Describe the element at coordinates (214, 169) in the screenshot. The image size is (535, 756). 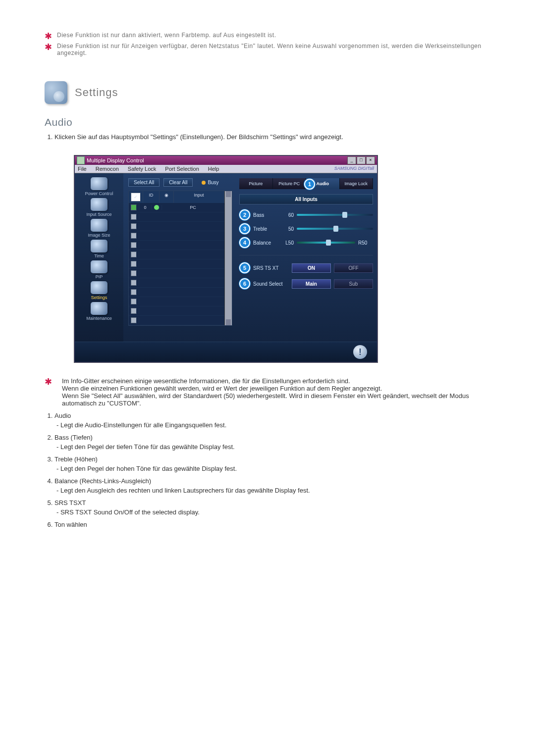
I see `menu-help: Help` at that location.